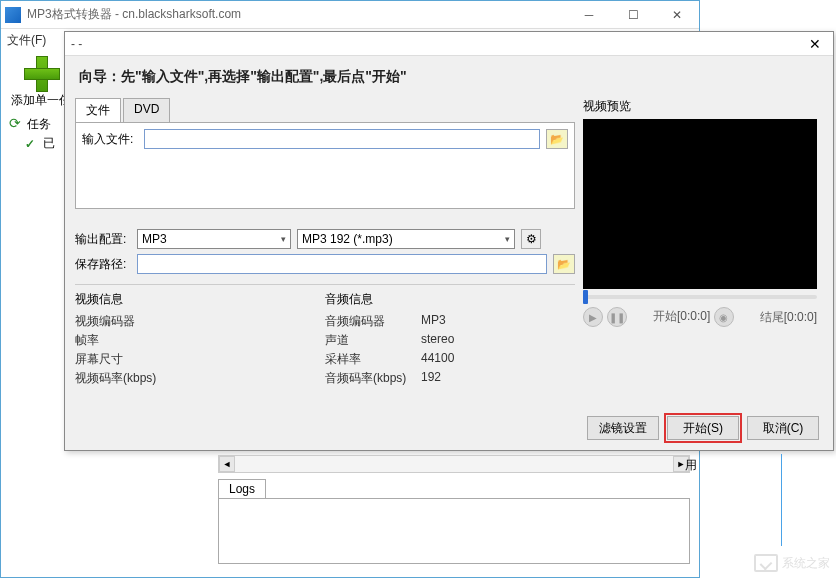 This screenshot has width=836, height=578. I want to click on watermark: 系统之家, so click(792, 563).